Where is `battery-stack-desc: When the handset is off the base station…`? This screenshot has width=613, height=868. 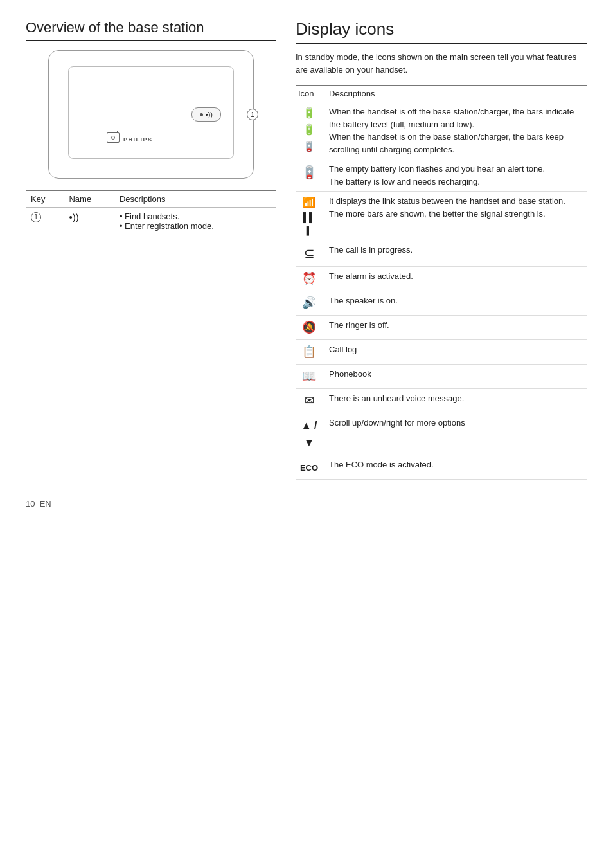
battery-stack-desc: When the handset is off the base station… is located at coordinates (457, 131).